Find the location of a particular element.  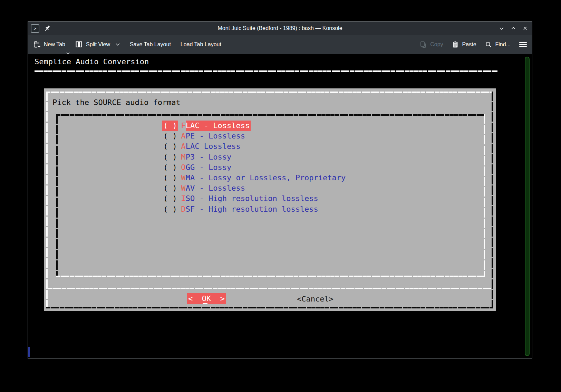

split-view-icon is located at coordinates (79, 44).